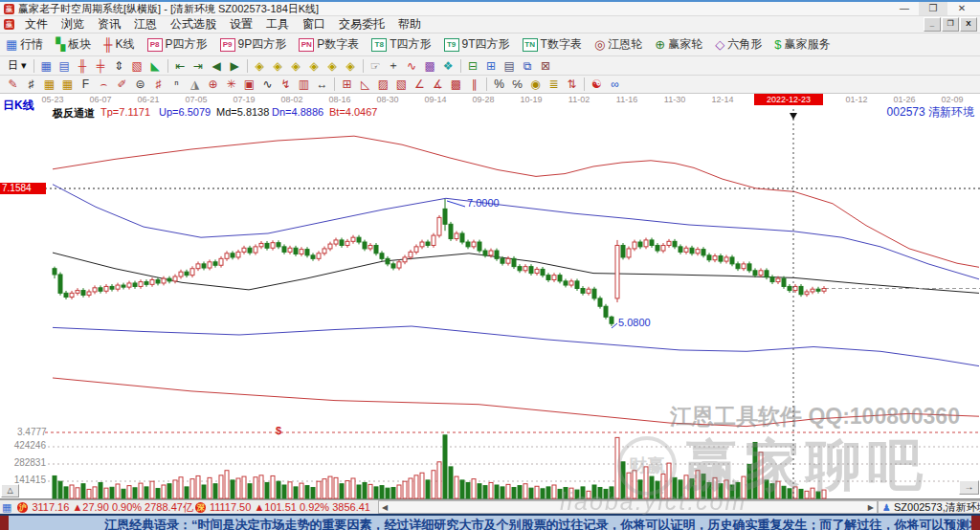 Image resolution: width=980 pixels, height=530 pixels. What do you see at coordinates (500, 84) in the screenshot?
I see `percent-tool-button: %` at bounding box center [500, 84].